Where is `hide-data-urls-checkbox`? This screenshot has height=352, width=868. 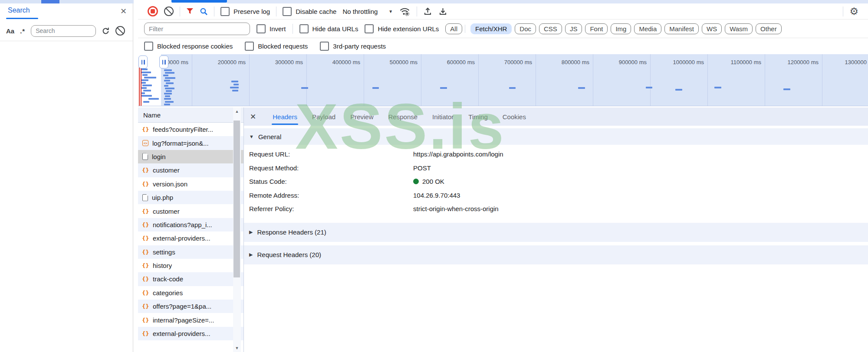 hide-data-urls-checkbox is located at coordinates (304, 29).